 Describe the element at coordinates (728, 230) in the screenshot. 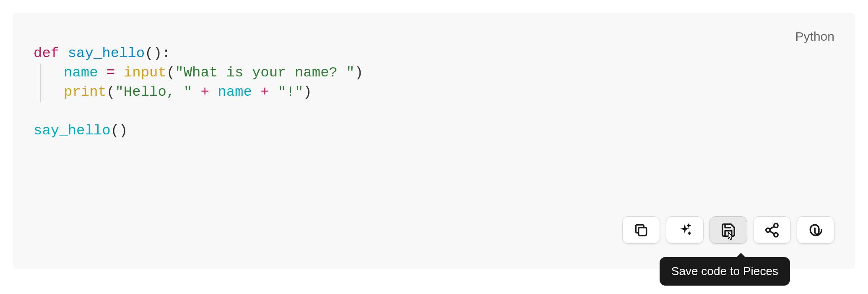

I see `save-icon` at that location.